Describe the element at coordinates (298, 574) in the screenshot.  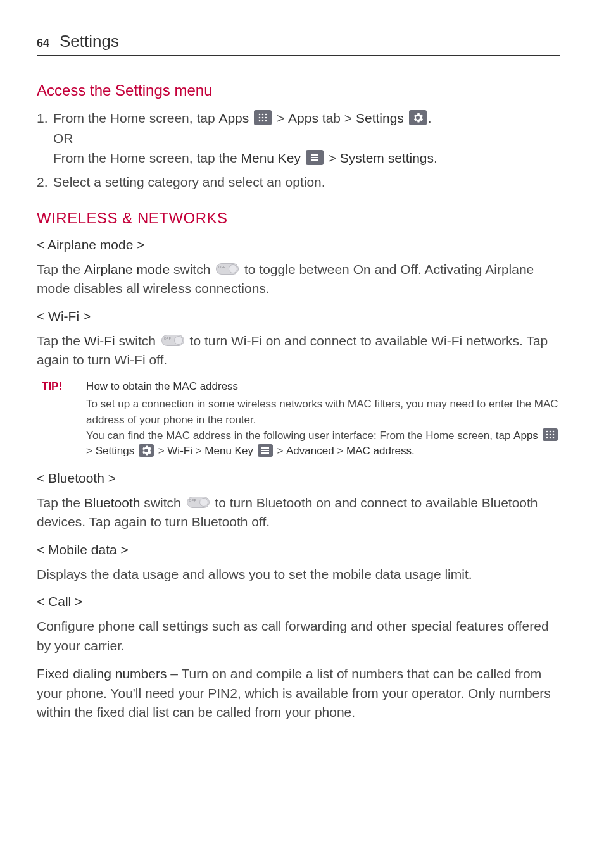
I see `paragraph-mobile-data: Displays the data usage and allows you t…` at that location.